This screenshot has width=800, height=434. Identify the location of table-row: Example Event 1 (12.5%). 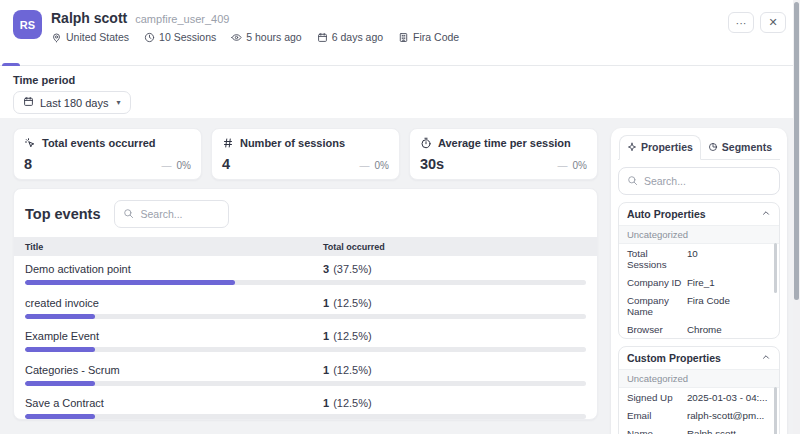
(306, 340).